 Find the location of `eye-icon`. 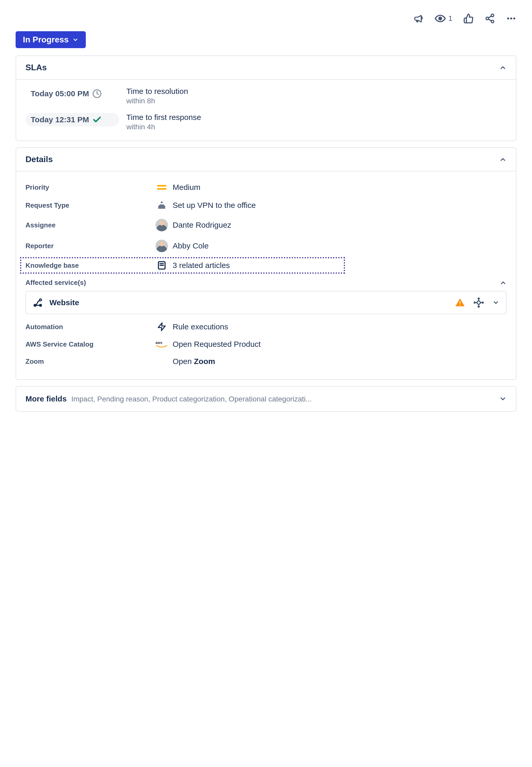

eye-icon is located at coordinates (440, 19).